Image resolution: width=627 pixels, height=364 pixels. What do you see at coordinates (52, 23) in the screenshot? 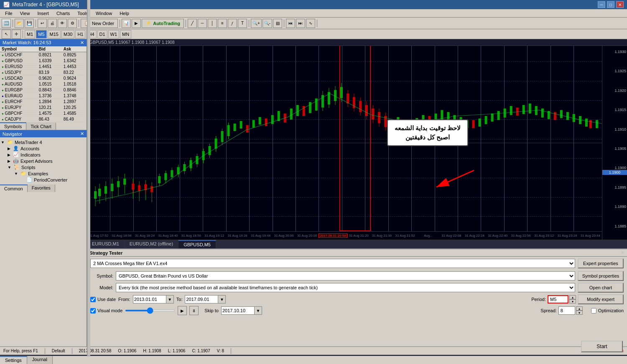
I see `print-button: 🖨` at bounding box center [52, 23].